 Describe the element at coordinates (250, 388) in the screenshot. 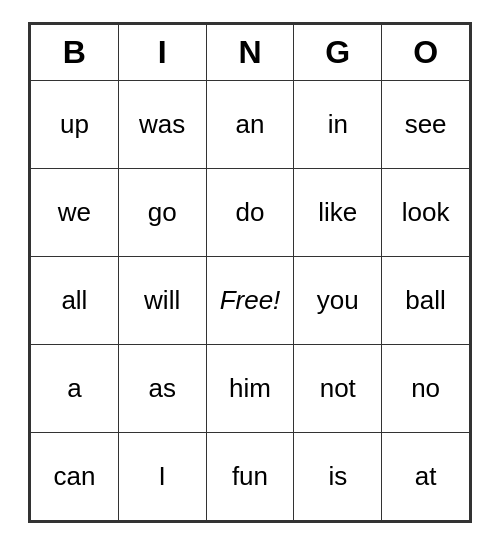

I see `cell-r3-c2: him` at that location.